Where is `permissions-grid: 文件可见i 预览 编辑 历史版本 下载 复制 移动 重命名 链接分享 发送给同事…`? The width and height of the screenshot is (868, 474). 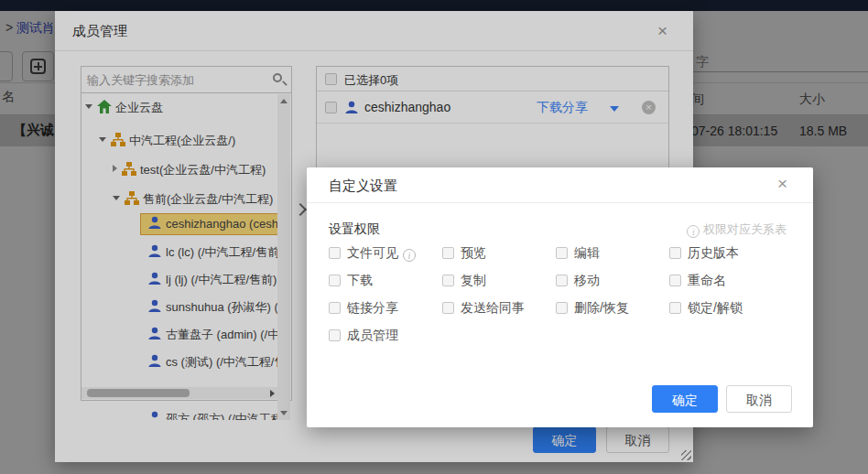 permissions-grid: 文件可见i 预览 编辑 历史版本 下载 复制 移动 重命名 链接分享 发送给同事… is located at coordinates (562, 300).